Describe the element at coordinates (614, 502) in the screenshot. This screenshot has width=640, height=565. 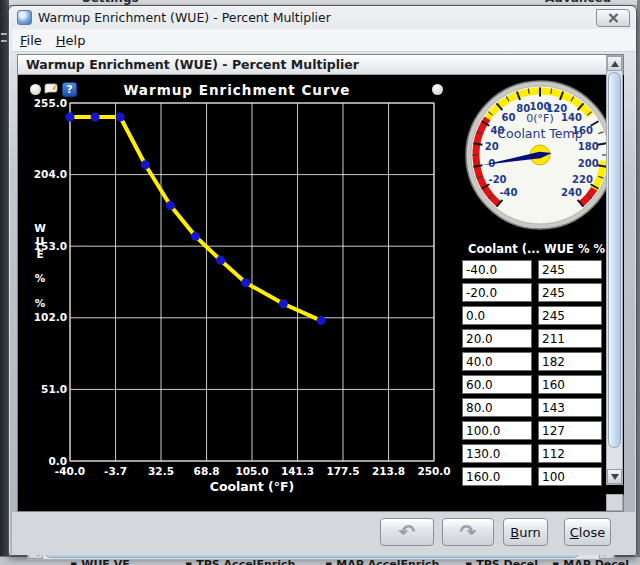
I see `scrollbar-corner` at that location.